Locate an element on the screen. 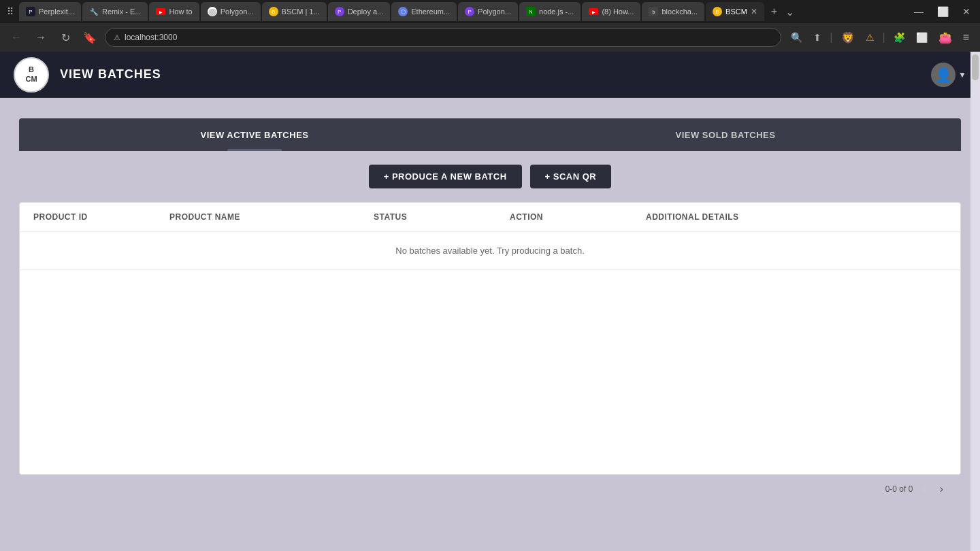  more-tabs-button: ⌄ is located at coordinates (789, 12).